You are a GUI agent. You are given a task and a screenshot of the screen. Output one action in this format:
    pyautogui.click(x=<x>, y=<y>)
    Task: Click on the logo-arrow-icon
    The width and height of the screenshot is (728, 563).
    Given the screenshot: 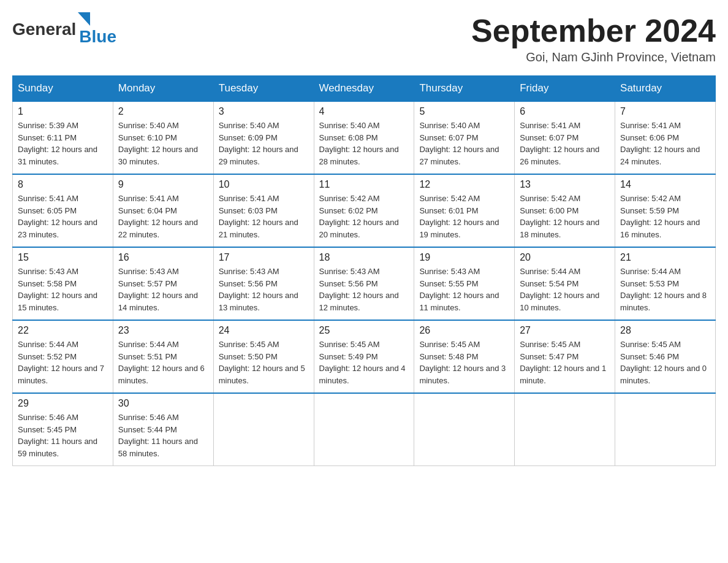 What is the action you would take?
    pyautogui.click(x=84, y=19)
    